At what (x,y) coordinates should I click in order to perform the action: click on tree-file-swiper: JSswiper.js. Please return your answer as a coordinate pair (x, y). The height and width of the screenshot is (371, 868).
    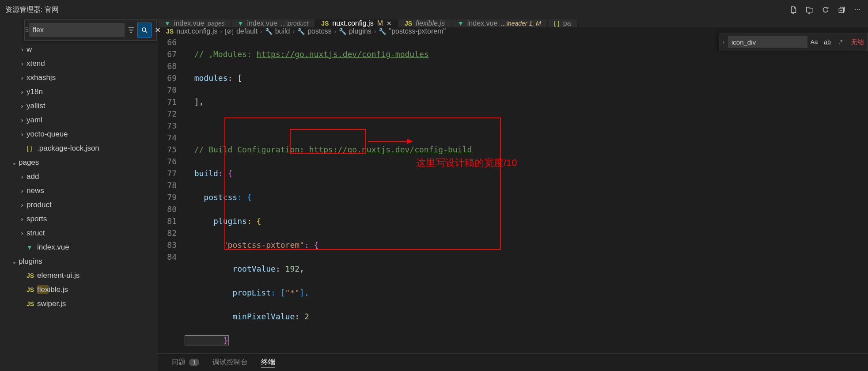
    Looking at the image, I should click on (79, 304).